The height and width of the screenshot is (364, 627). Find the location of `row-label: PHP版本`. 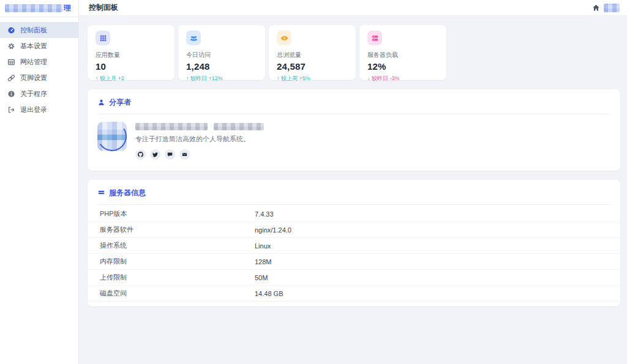

row-label: PHP版本 is located at coordinates (178, 214).